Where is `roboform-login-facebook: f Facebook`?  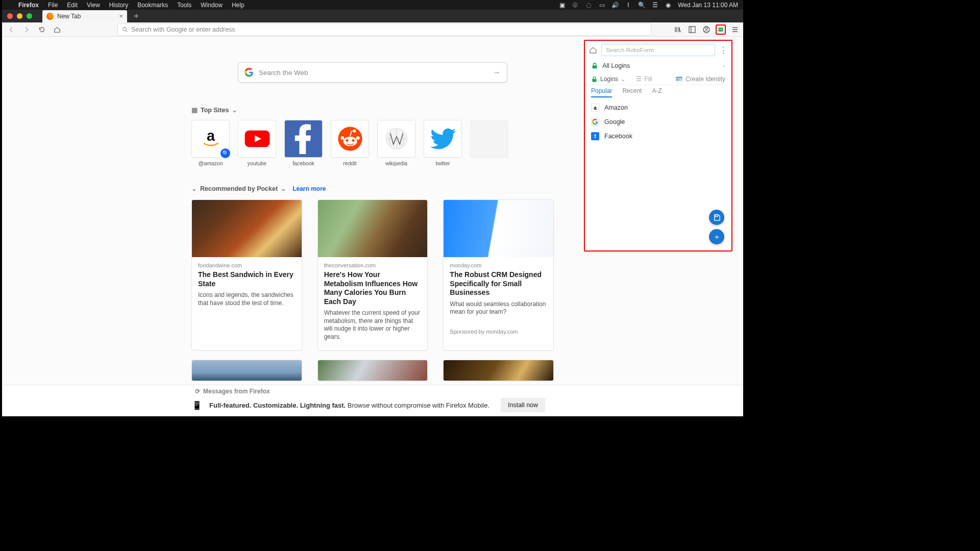 roboform-login-facebook: f Facebook is located at coordinates (658, 136).